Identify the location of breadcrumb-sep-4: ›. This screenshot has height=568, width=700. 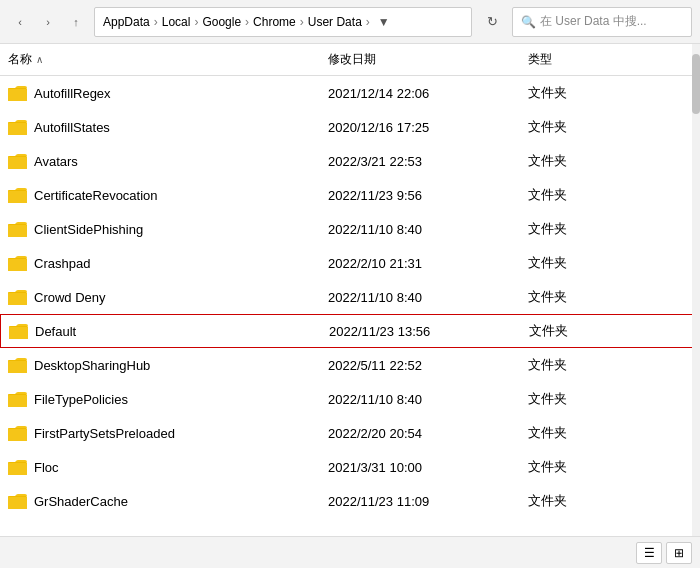
(302, 22).